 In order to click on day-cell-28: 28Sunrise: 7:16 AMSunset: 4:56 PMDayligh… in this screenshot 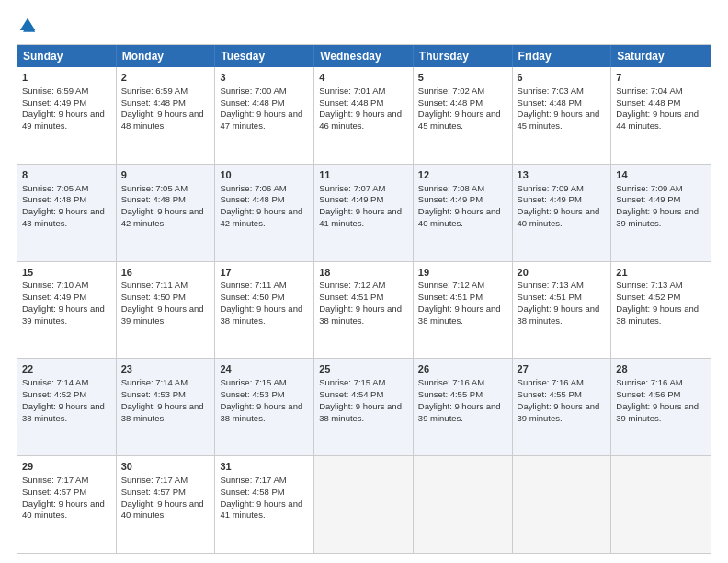, I will do `click(661, 407)`.